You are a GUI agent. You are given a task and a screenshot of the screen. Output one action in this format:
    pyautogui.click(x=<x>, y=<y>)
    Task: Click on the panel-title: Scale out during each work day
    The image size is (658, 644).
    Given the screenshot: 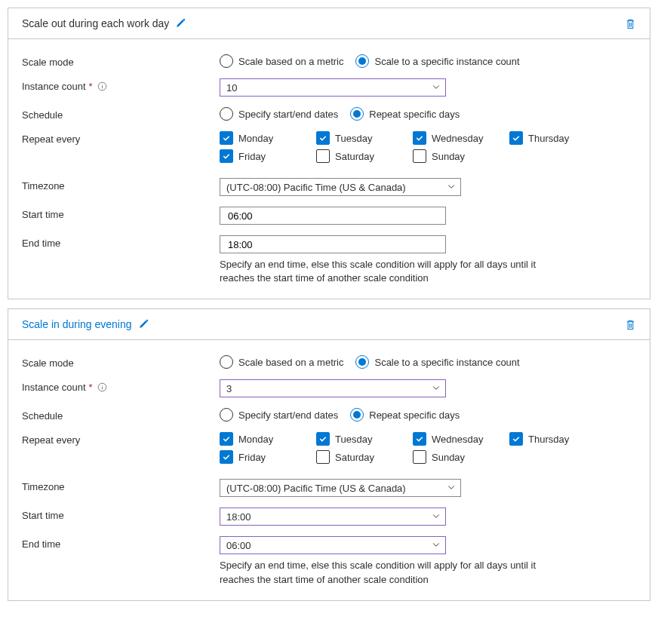 What is the action you would take?
    pyautogui.click(x=95, y=23)
    